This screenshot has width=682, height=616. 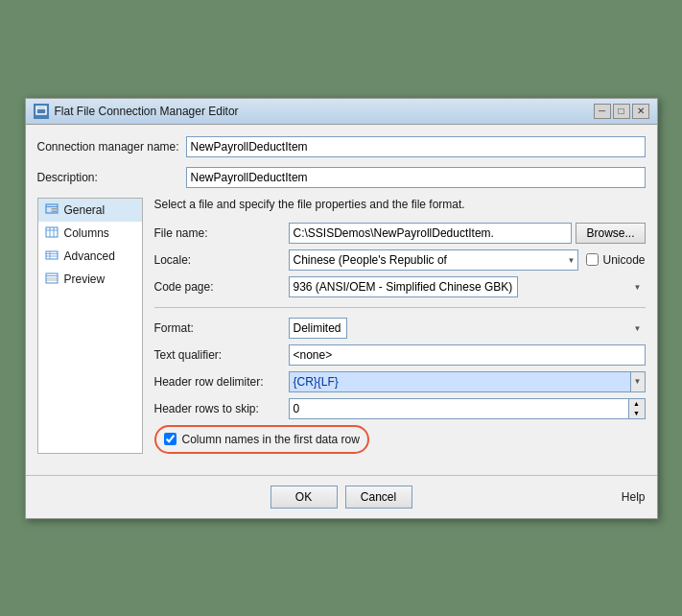 I want to click on codepage-label: Code page:, so click(x=222, y=287).